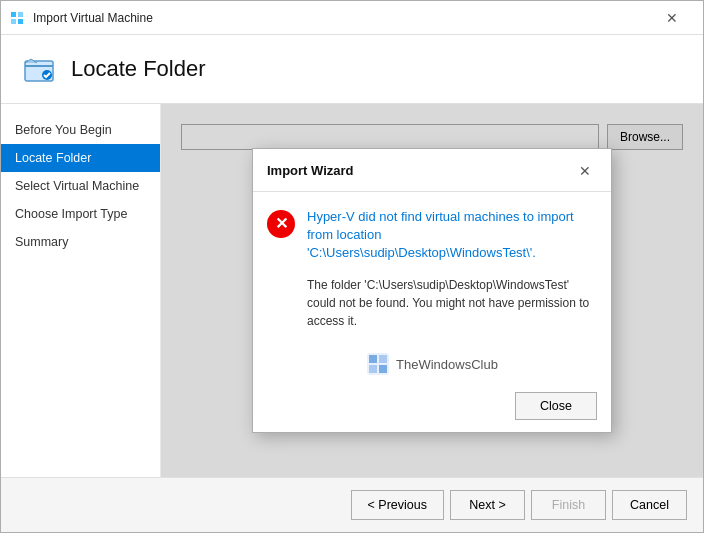  Describe the element at coordinates (80, 214) in the screenshot. I see `sidebar-item-choose-import-type: Choose Import Type` at that location.